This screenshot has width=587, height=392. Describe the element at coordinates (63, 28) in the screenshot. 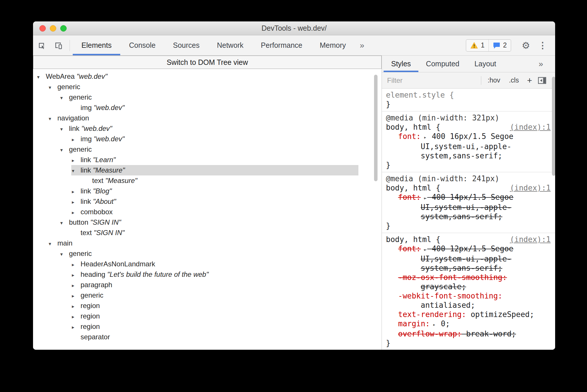

I see `zoom-button` at that location.